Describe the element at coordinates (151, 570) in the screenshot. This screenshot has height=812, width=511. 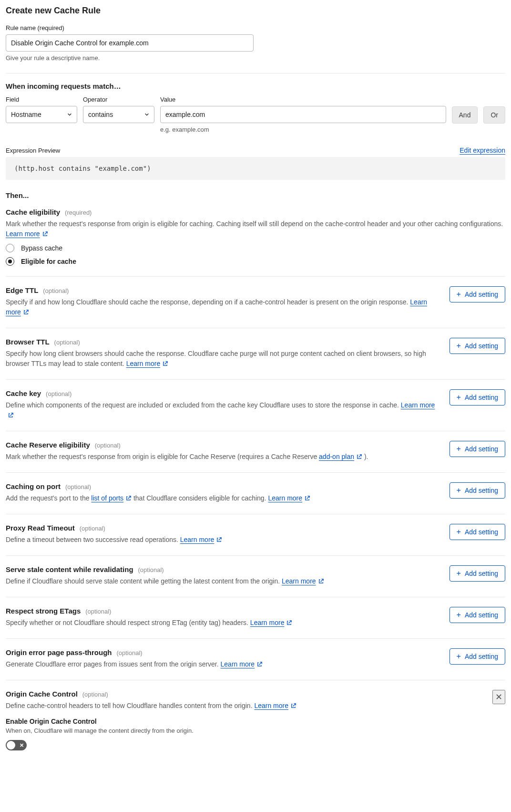
I see `stale-content-tag: (optional)` at that location.